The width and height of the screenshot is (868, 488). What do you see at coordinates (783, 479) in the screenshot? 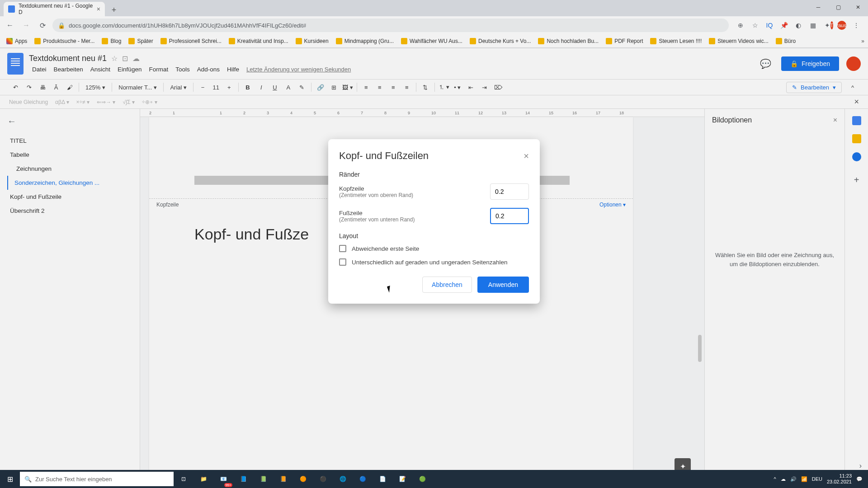
I see `onedrive-icon: ☁` at bounding box center [783, 479].